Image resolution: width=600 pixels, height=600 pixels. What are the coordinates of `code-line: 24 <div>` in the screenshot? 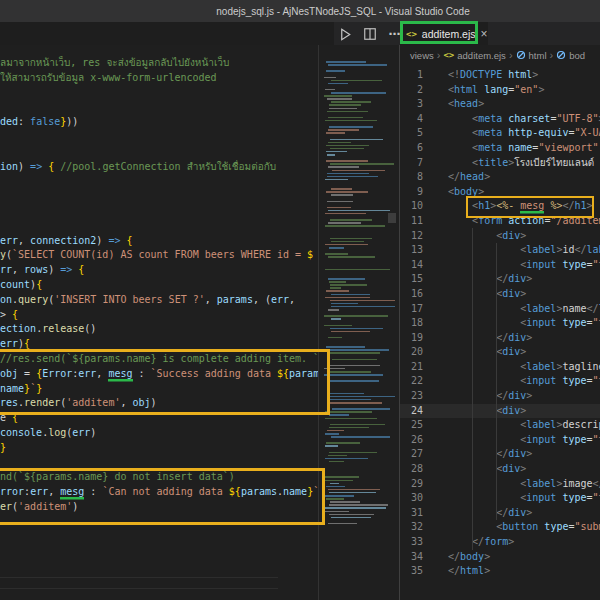 It's located at (500, 412).